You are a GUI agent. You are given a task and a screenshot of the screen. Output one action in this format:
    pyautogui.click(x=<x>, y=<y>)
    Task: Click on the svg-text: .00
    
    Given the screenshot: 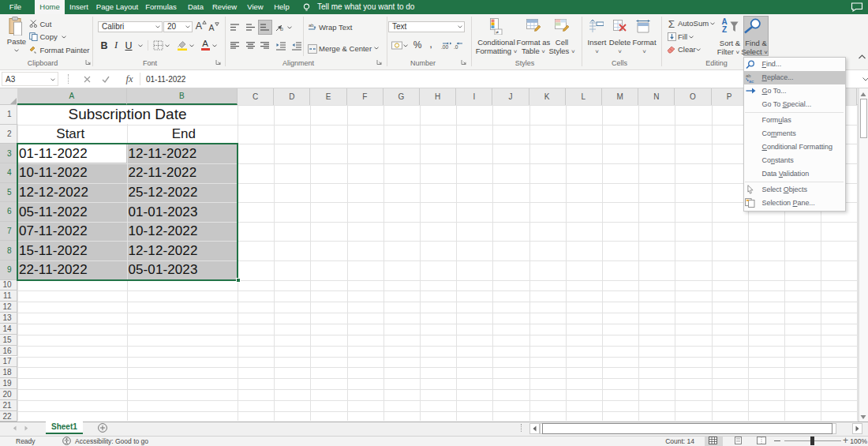 What is the action you would take?
    pyautogui.click(x=445, y=47)
    